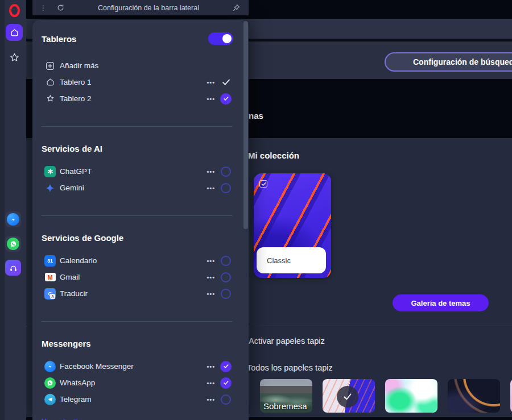 This screenshot has width=512, height=420. I want to click on plus-square-icon, so click(50, 66).